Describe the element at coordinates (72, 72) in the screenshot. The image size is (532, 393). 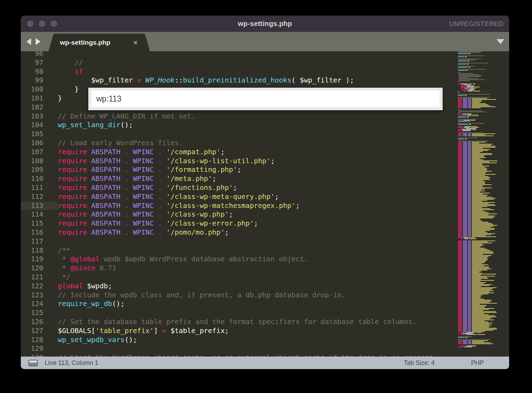
I see `code-text: if` at that location.